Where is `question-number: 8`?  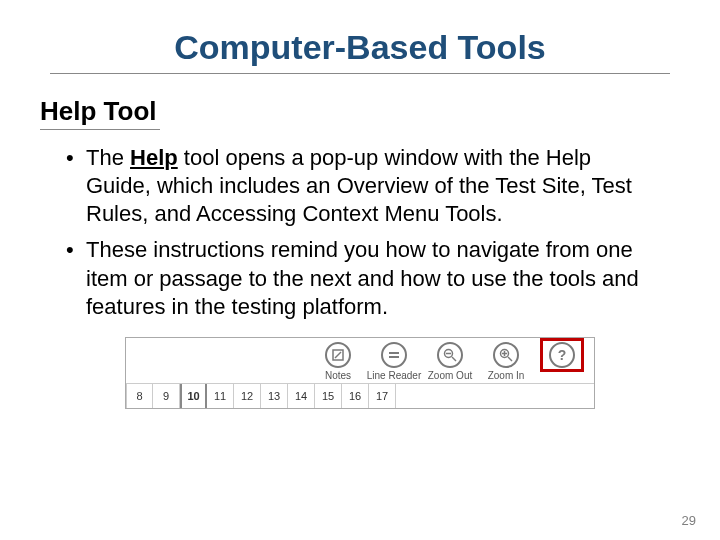
question-number: 8 is located at coordinates (140, 396).